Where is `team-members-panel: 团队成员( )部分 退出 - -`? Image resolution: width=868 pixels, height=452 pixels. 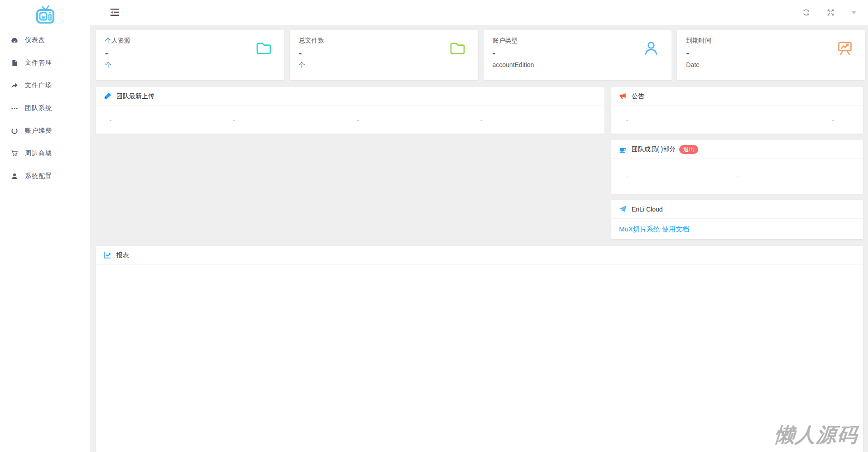
team-members-panel: 团队成员( )部分 退出 - - is located at coordinates (737, 167).